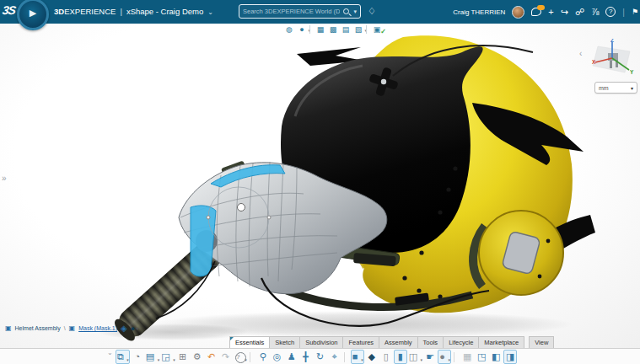 The width and height of the screenshot is (640, 364). I want to click on tab-lifecycle: Lifecycle, so click(461, 342).